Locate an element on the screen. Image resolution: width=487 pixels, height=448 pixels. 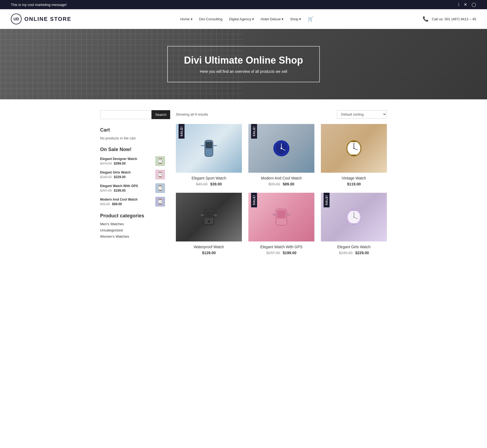
product-image-wrap-6: SALE! is located at coordinates (354, 217).